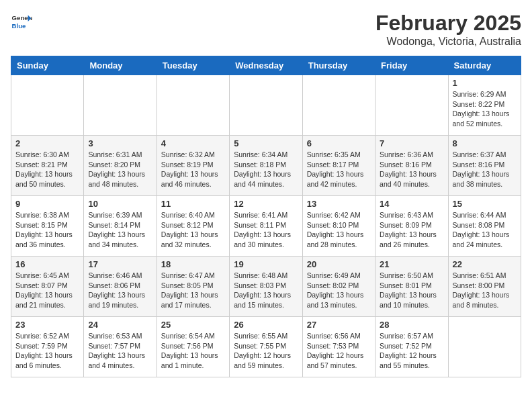 This screenshot has height=411, width=532. What do you see at coordinates (266, 204) in the screenshot?
I see `day-number: 12` at bounding box center [266, 204].